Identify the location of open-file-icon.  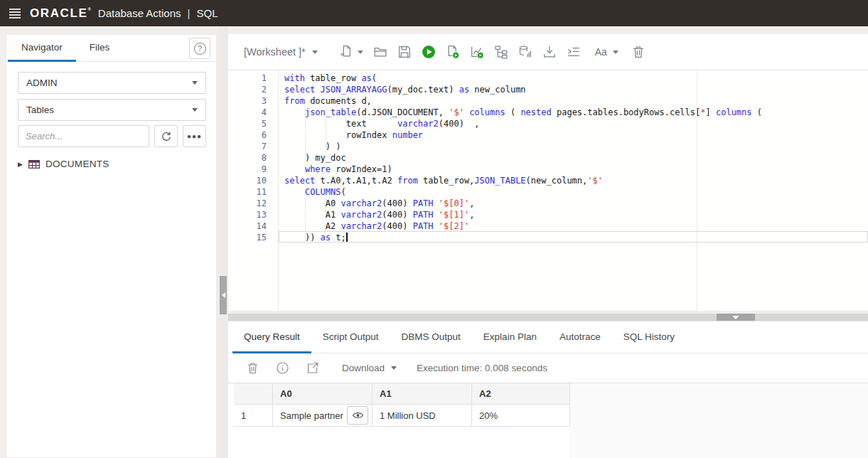
(380, 52).